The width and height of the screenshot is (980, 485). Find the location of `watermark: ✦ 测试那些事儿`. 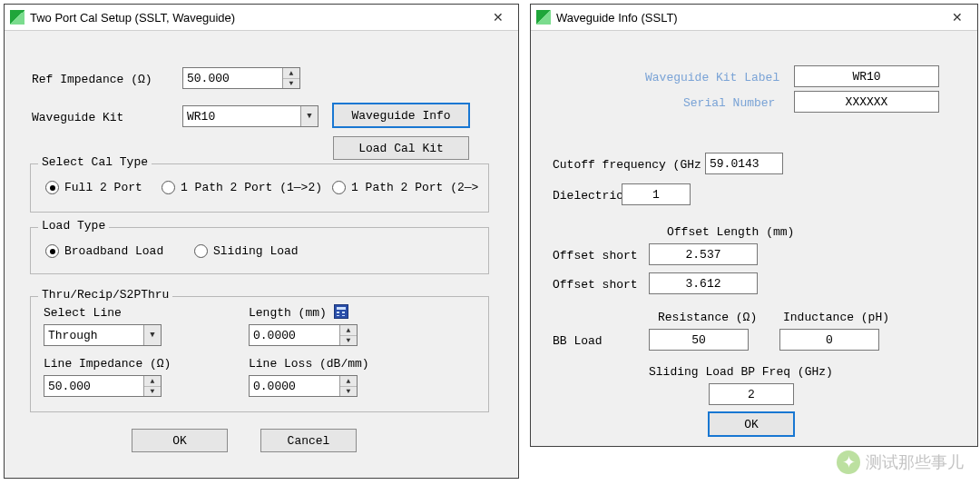

watermark: ✦ 测试那些事儿 is located at coordinates (900, 462).